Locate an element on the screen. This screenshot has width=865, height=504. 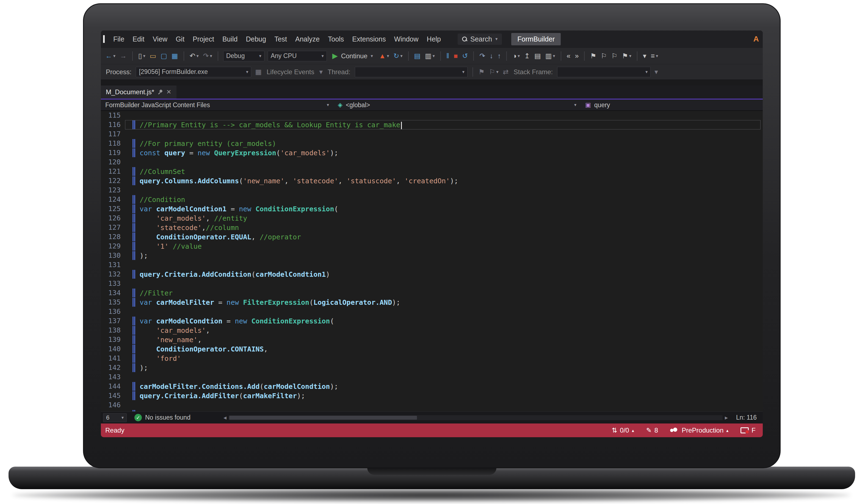
menu-item: Edit is located at coordinates (138, 39).